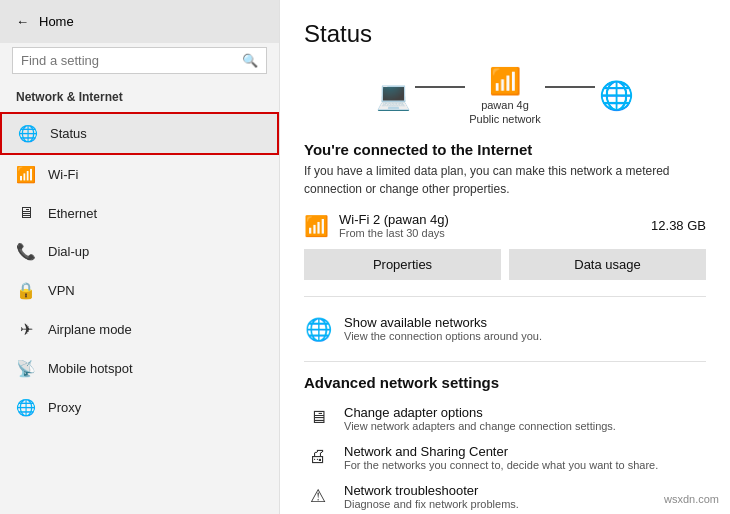  Describe the element at coordinates (394, 96) in the screenshot. I see `computer-icon: 💻` at that location.